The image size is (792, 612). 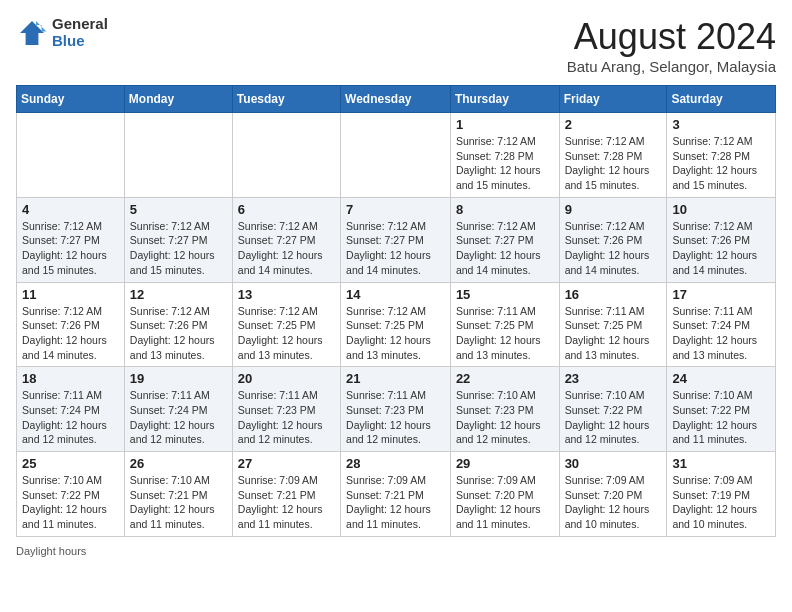 What do you see at coordinates (80, 24) in the screenshot?
I see `logo-general: General` at bounding box center [80, 24].